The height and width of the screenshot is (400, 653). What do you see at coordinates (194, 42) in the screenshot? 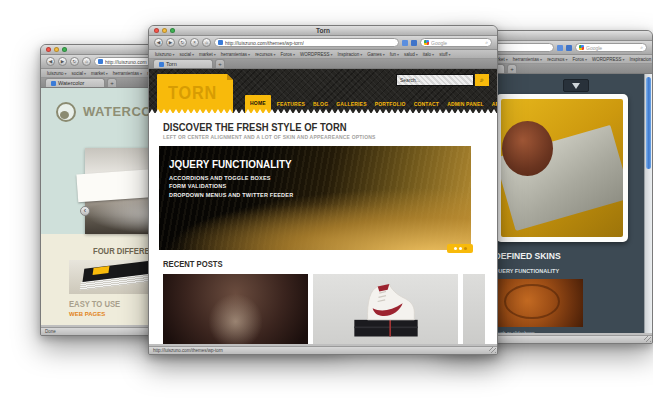
I see `stop-button: ×` at bounding box center [194, 42].